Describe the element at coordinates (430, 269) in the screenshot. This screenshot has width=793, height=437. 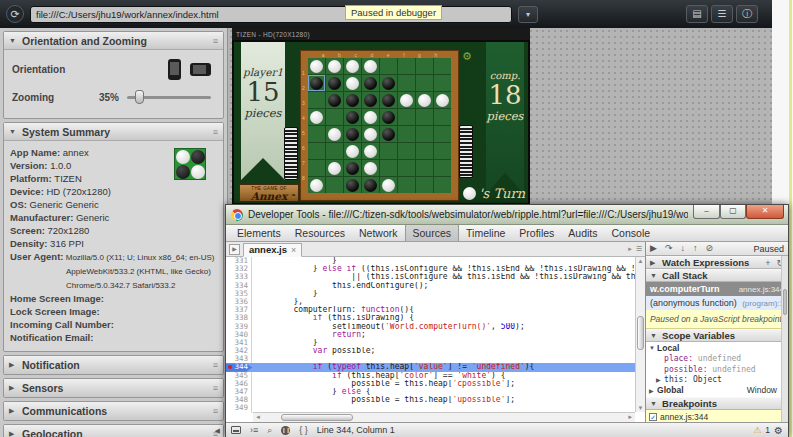
I see `code-line: 332 } else if ((this.isConfigure && !thi…` at that location.